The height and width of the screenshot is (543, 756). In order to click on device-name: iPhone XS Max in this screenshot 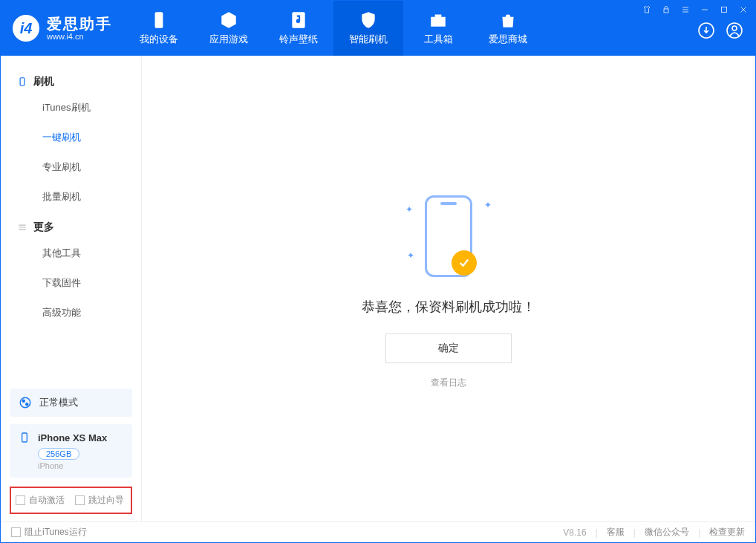, I will do `click(73, 438)`.